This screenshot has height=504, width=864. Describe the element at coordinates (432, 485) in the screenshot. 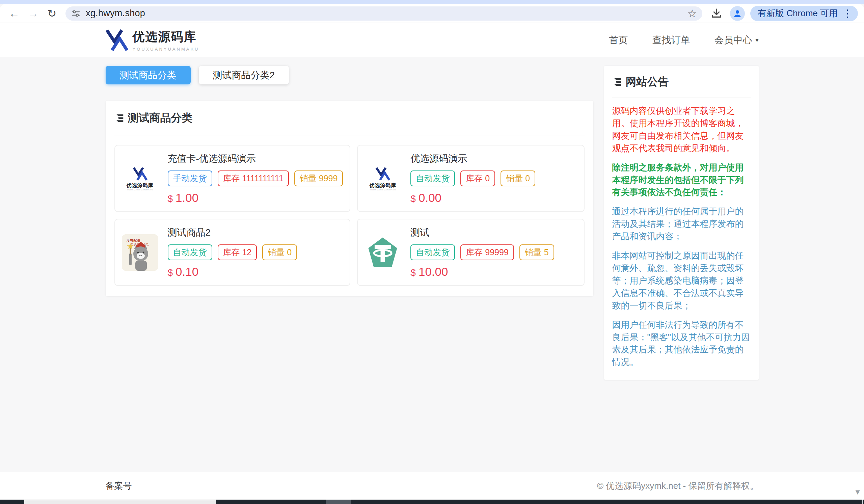

I see `site-footer: 备案号 © 优选源码yxymk.net - 保留所有解释权。` at that location.